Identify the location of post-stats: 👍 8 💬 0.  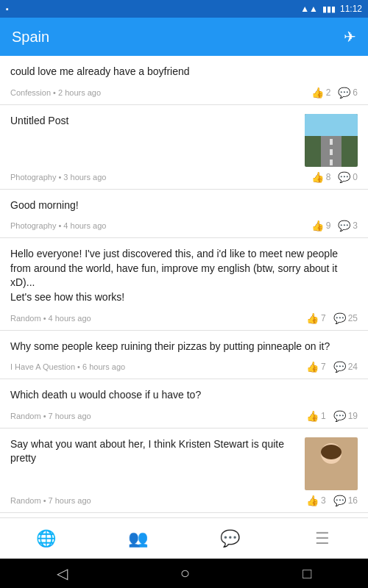
(334, 177).